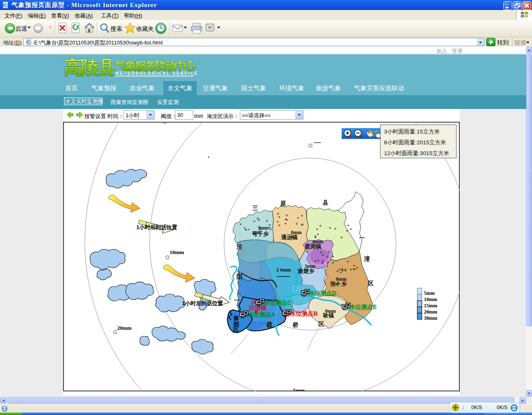 This screenshot has width=532, height=415. Describe the element at coordinates (363, 307) in the screenshot. I see `svg-text: 水位测点E` at that location.